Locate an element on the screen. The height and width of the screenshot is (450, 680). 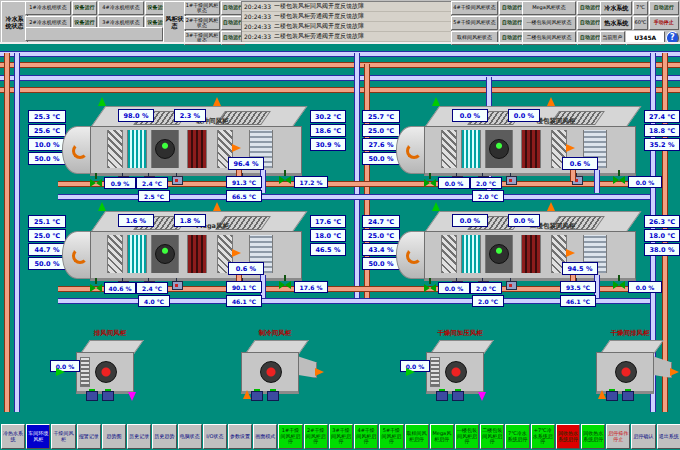
supply-air-temp: 17.6 ℃ is located at coordinates (328, 222).